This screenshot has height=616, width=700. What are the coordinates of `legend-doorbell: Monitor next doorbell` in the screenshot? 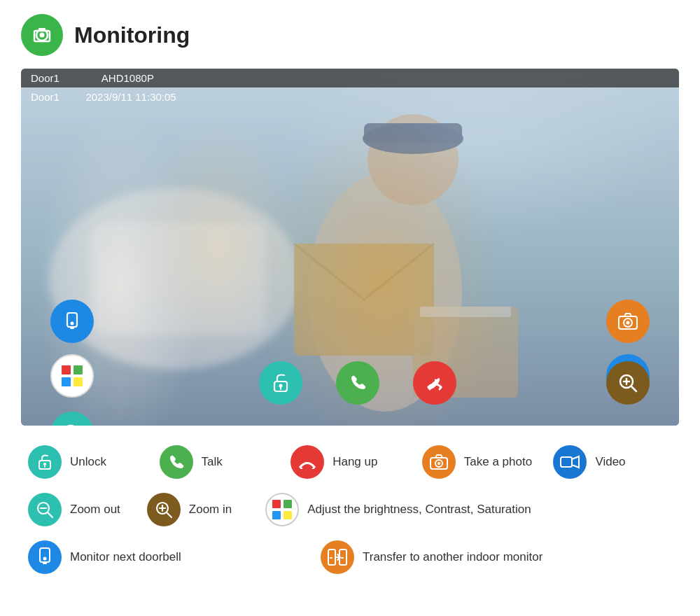 It's located at (168, 557).